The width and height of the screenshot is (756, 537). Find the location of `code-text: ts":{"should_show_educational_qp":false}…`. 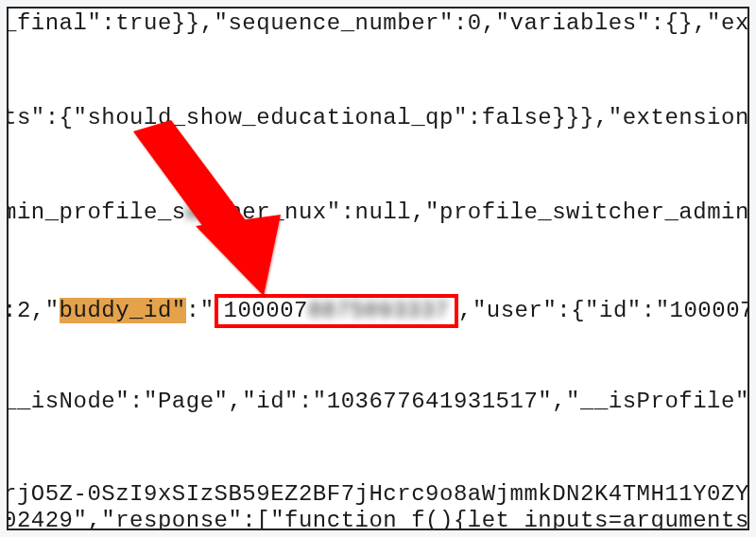

code-text: ts":{"should_show_educational_qp":false}… is located at coordinates (378, 117).